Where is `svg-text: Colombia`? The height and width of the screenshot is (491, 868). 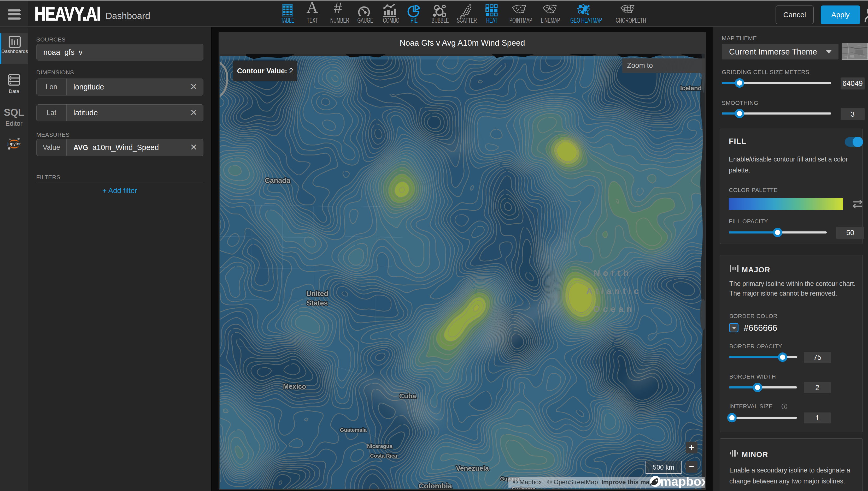
svg-text: Colombia is located at coordinates (435, 485).